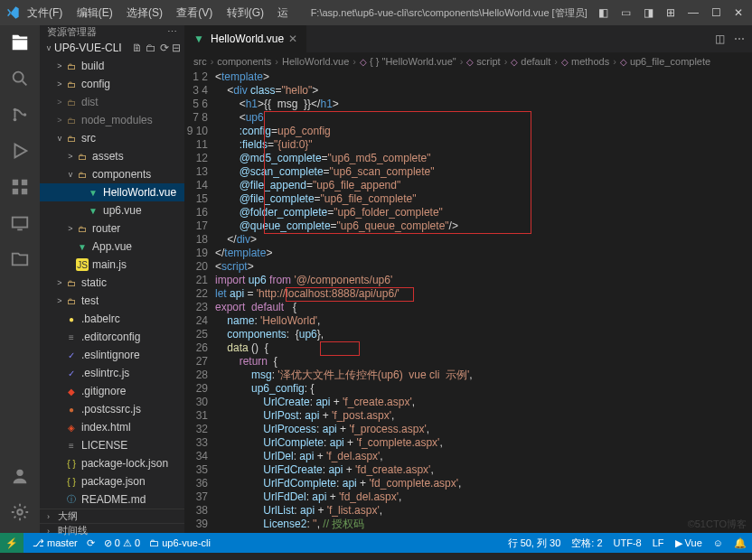 Image resolution: width=752 pixels, height=560 pixels. Describe the element at coordinates (409, 61) in the screenshot. I see `crumb: ◇{ } "HelloWorld.vue"` at that location.